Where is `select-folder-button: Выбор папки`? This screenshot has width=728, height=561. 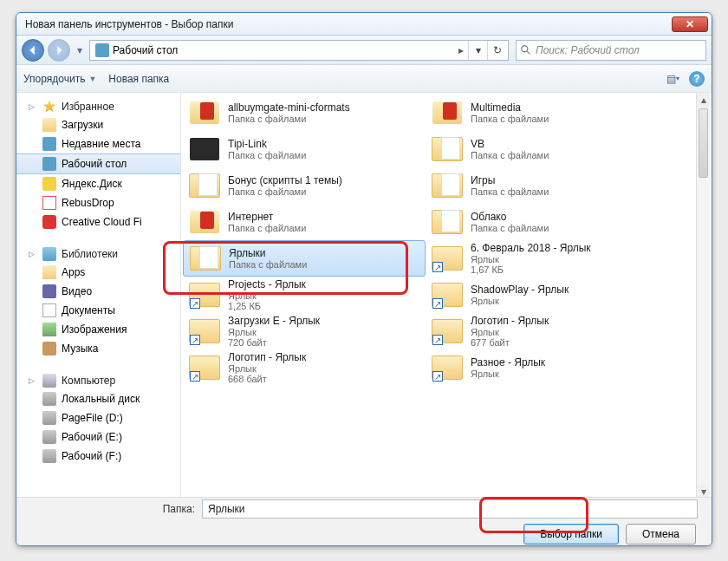 select-folder-button: Выбор папки is located at coordinates (571, 534).